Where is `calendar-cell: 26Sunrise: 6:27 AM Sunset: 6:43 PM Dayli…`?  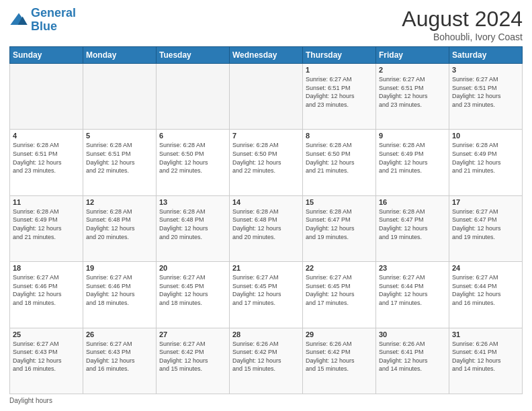
calendar-cell: 26Sunrise: 6:27 AM Sunset: 6:43 PM Dayli… is located at coordinates (120, 361).